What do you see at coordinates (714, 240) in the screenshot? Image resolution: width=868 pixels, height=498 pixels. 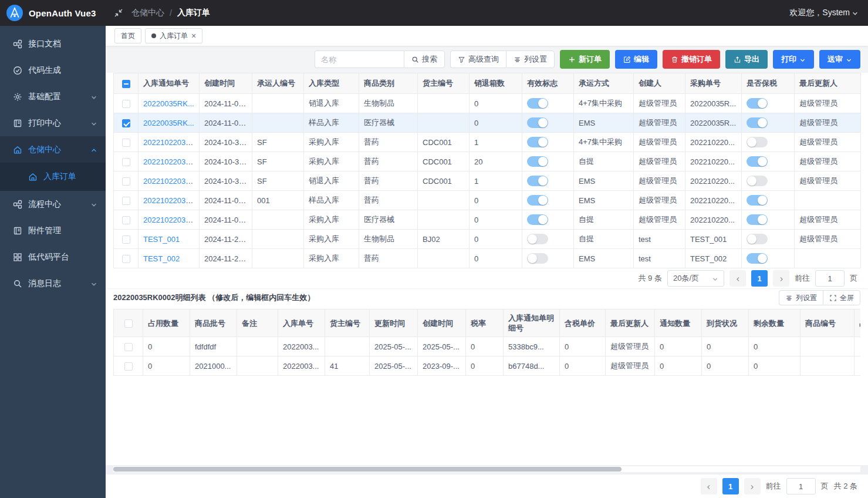 I see `purchase_no-cell: TEST_001` at bounding box center [714, 240].